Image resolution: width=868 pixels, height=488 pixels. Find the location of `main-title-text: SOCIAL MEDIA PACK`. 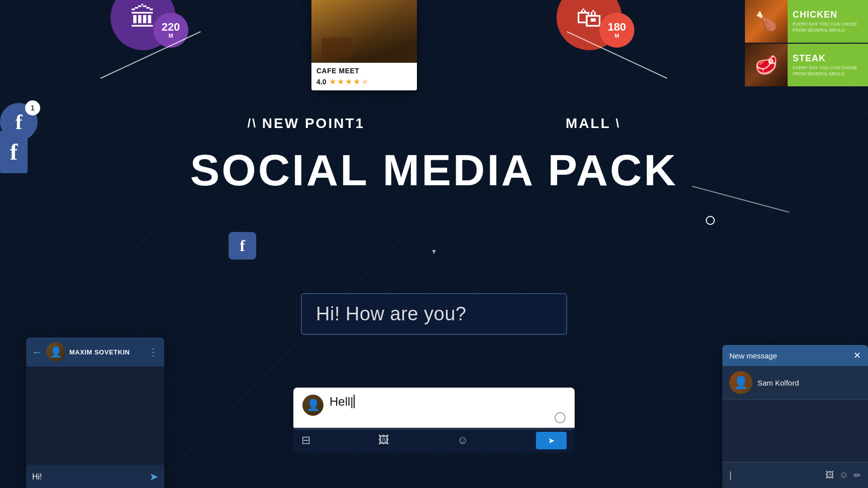

main-title-text: SOCIAL MEDIA PACK is located at coordinates (434, 170).